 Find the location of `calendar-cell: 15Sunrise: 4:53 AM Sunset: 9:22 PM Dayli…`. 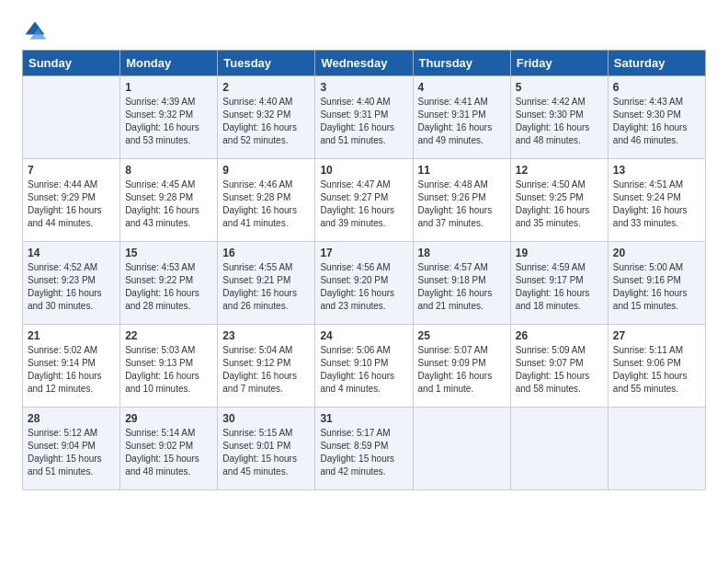

calendar-cell: 15Sunrise: 4:53 AM Sunset: 9:22 PM Dayli… is located at coordinates (169, 283).